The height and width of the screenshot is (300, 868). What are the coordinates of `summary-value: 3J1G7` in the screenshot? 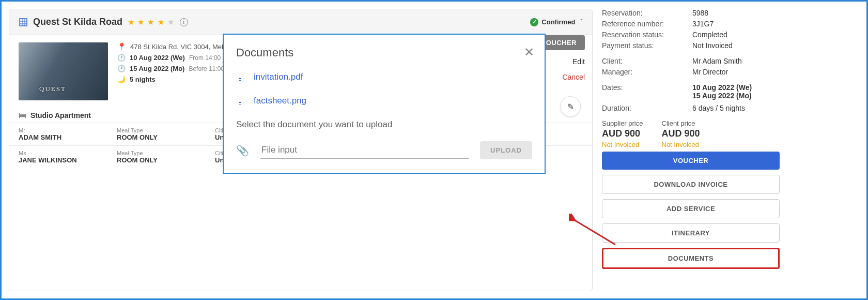 It's located at (736, 24).